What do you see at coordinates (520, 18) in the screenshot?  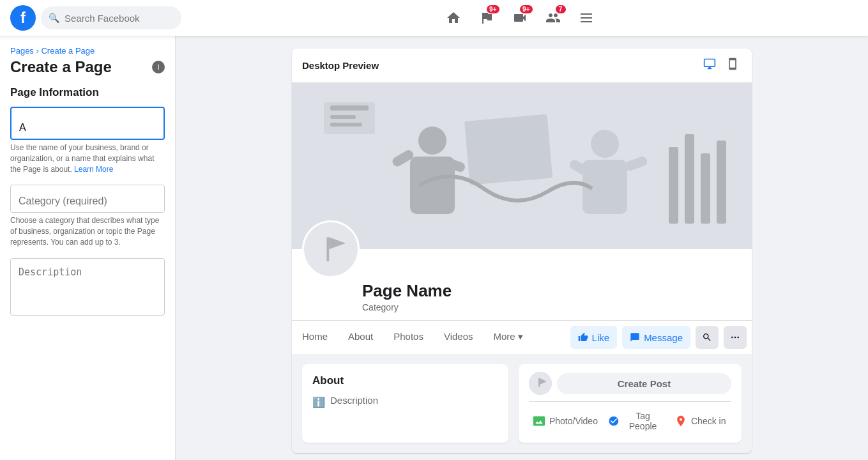 I see `nav-video-button: 9+` at bounding box center [520, 18].